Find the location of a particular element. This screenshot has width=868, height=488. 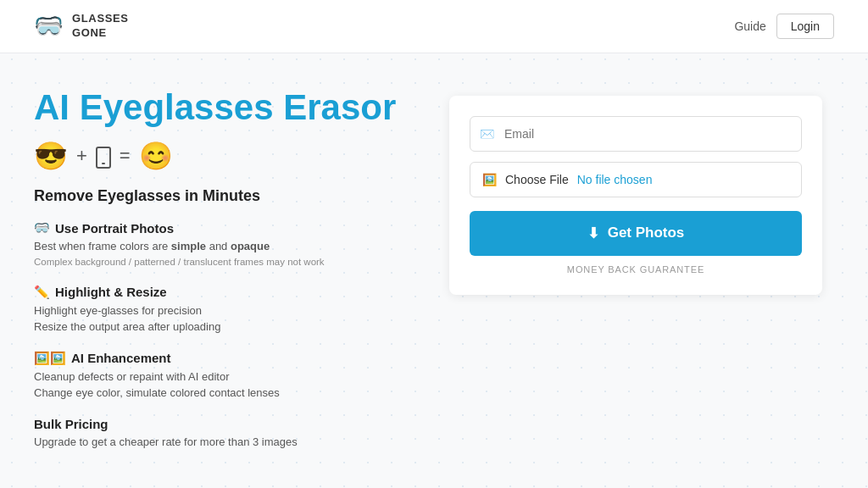

logo-area: 🥽 GLASSES GONE is located at coordinates (81, 26).